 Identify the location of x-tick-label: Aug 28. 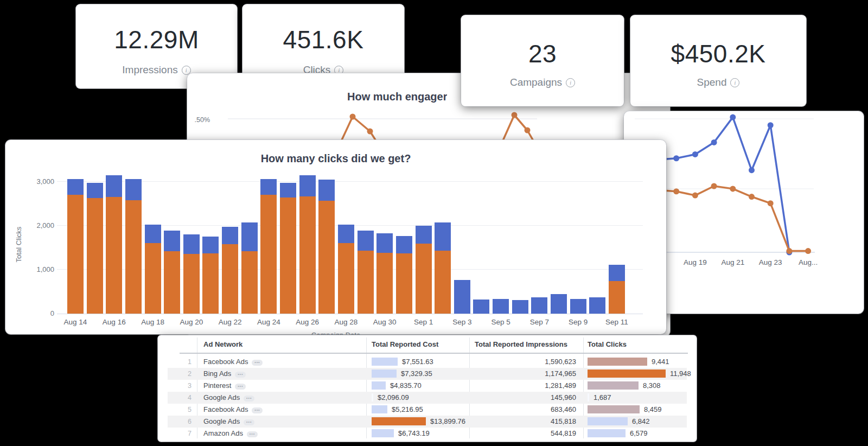
(346, 322).